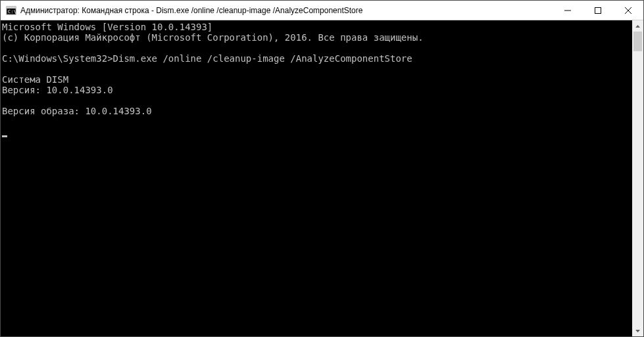 This screenshot has height=337, width=644. I want to click on chevron-down-icon, so click(638, 331).